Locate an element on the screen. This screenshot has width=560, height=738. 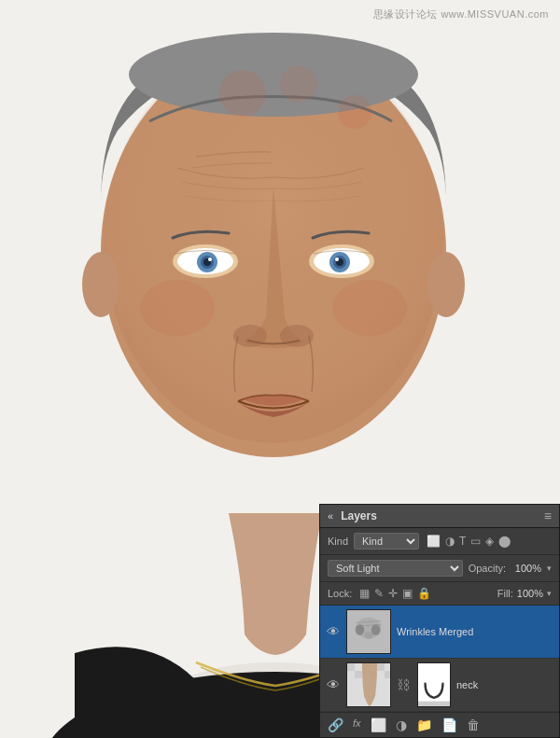
new-layer-icon: 📄 is located at coordinates (450, 725).